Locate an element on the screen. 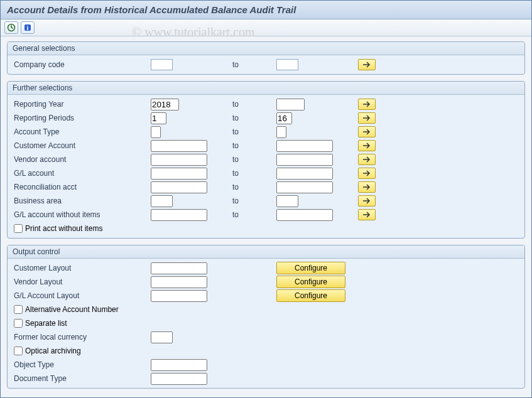 The height and width of the screenshot is (398, 532). vendor-layout-field is located at coordinates (179, 282).